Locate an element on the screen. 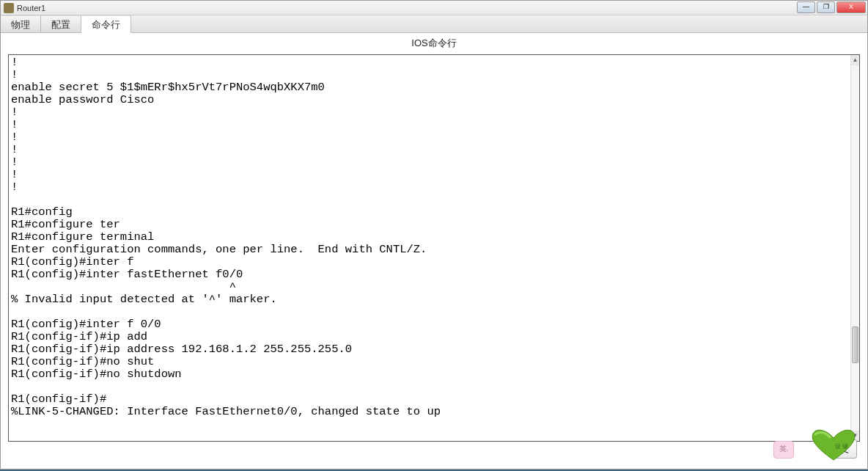 The image size is (868, 471). router-icon is located at coordinates (9, 8).